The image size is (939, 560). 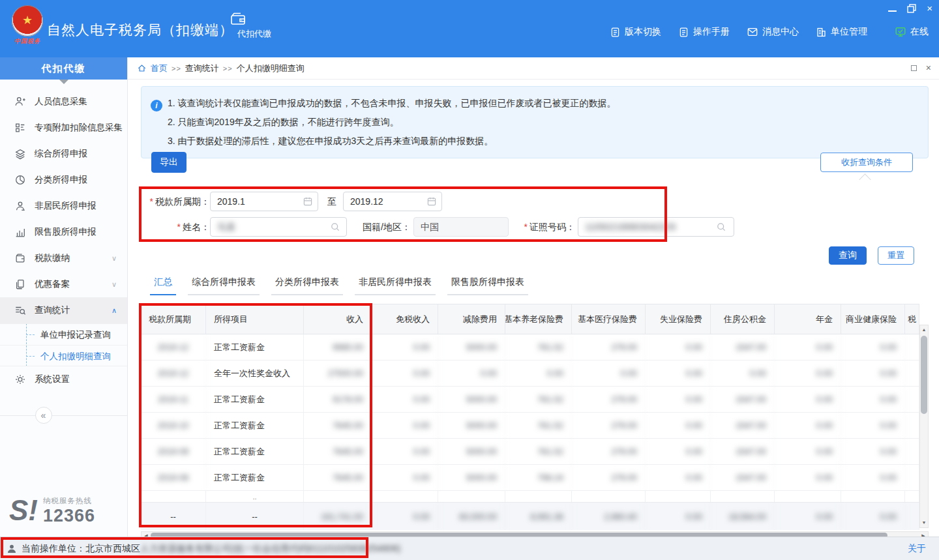 What do you see at coordinates (635, 32) in the screenshot?
I see `menu-version-switch: 版本切换` at bounding box center [635, 32].